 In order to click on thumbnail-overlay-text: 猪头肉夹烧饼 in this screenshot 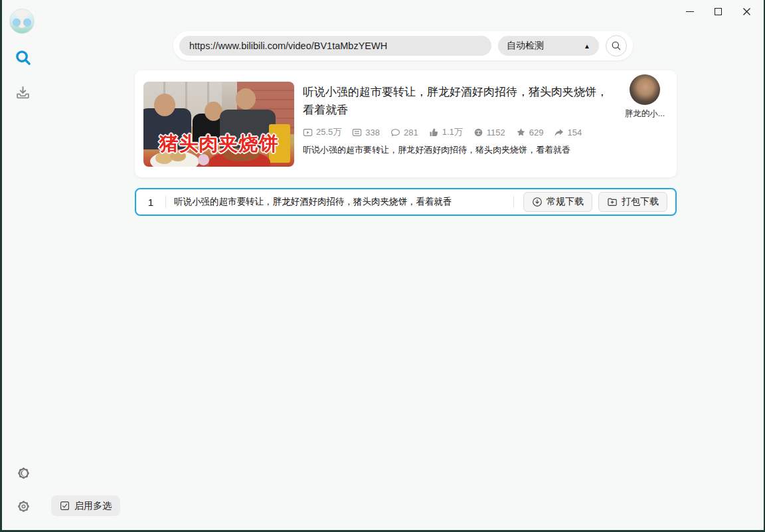, I will do `click(219, 144)`.